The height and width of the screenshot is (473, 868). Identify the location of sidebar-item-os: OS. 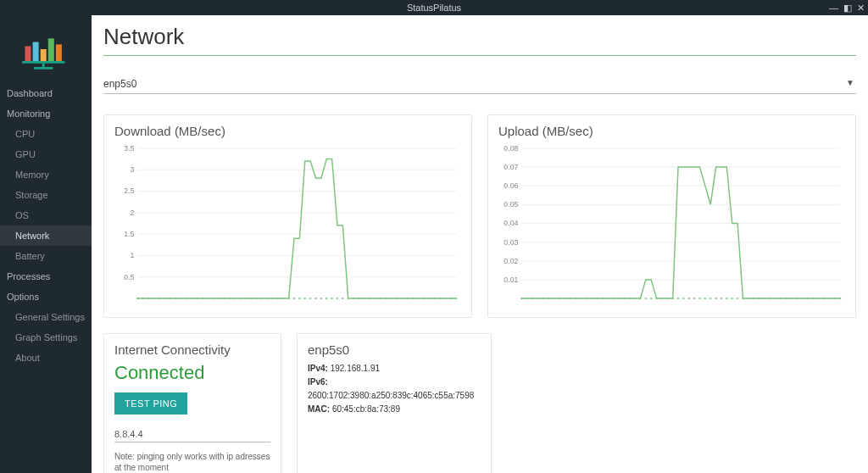
(46, 215).